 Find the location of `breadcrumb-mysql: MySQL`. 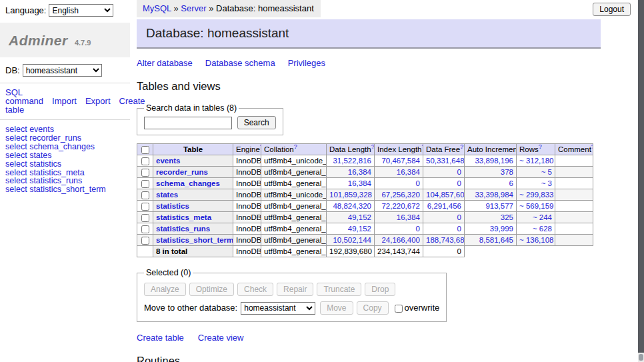

breadcrumb-mysql: MySQL is located at coordinates (157, 8).